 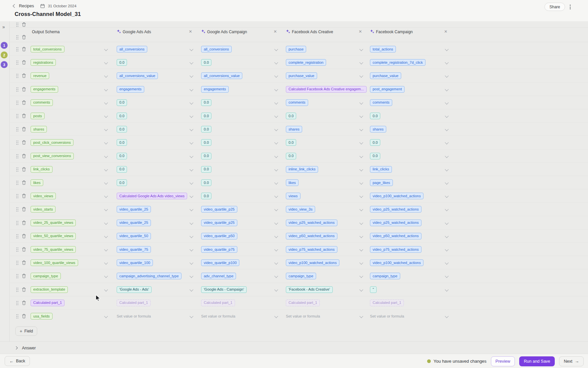 What do you see at coordinates (48, 303) in the screenshot?
I see `output-field-pill: Calculated part_1` at bounding box center [48, 303].